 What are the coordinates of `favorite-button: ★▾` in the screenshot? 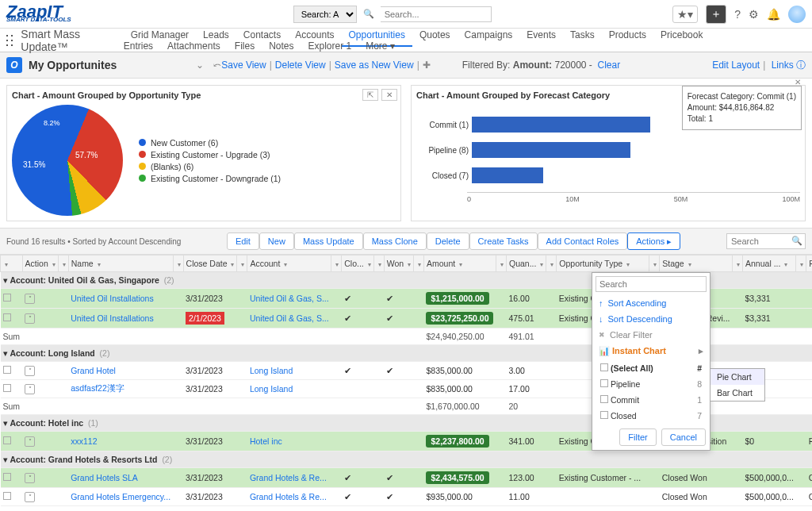 It's located at (685, 14).